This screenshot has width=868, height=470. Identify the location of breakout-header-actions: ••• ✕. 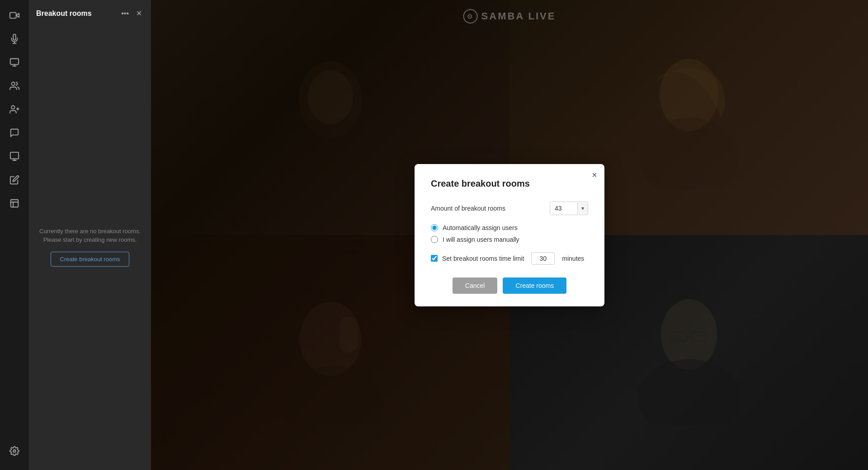
(132, 14).